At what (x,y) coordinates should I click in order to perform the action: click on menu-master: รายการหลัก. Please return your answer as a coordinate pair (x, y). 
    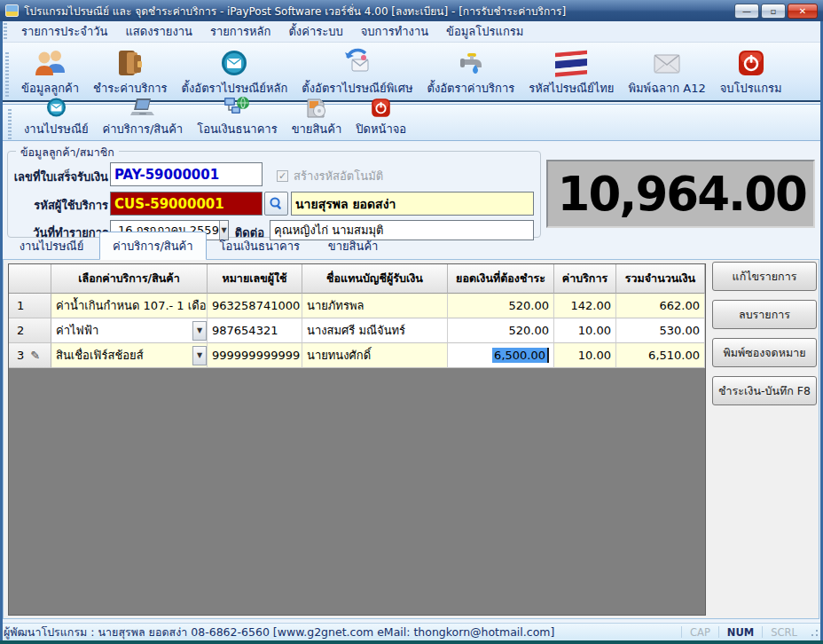
    Looking at the image, I should click on (240, 32).